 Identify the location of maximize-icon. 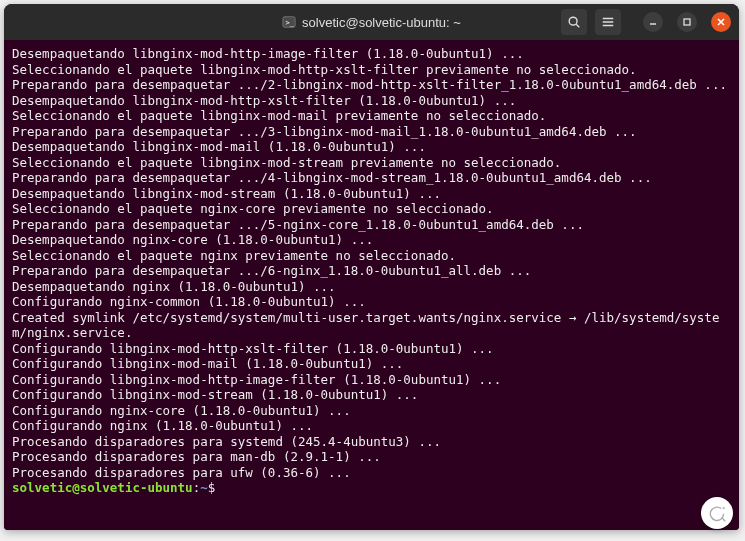
(687, 22).